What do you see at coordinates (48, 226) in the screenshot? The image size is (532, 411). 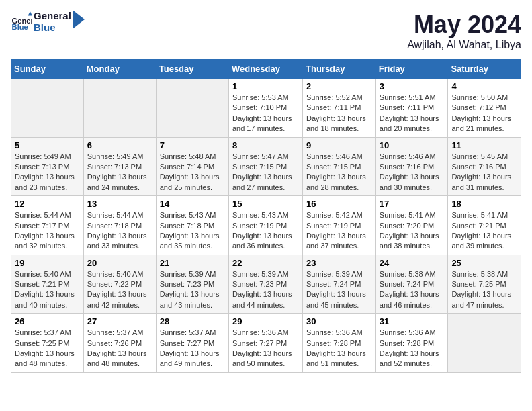 I see `calendar-cell: 12Sunrise: 5:44 AM Sunset: 7:17 PM Dayli…` at bounding box center [48, 226].